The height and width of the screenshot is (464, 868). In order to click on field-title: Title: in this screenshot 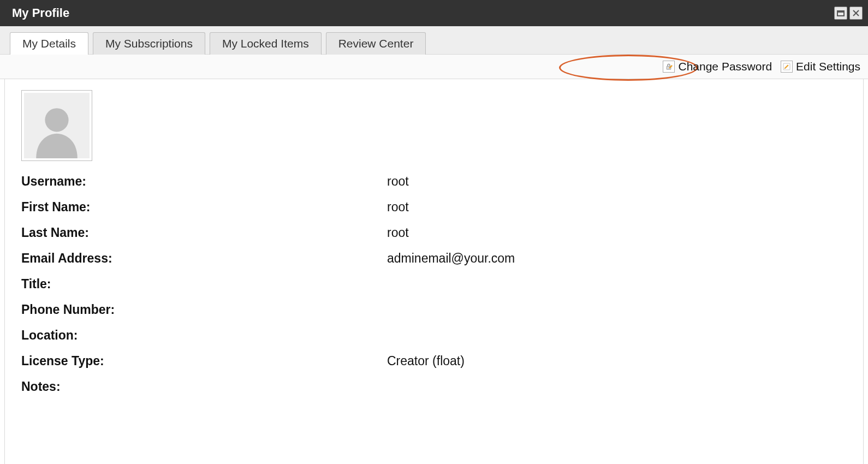, I will do `click(434, 284)`.